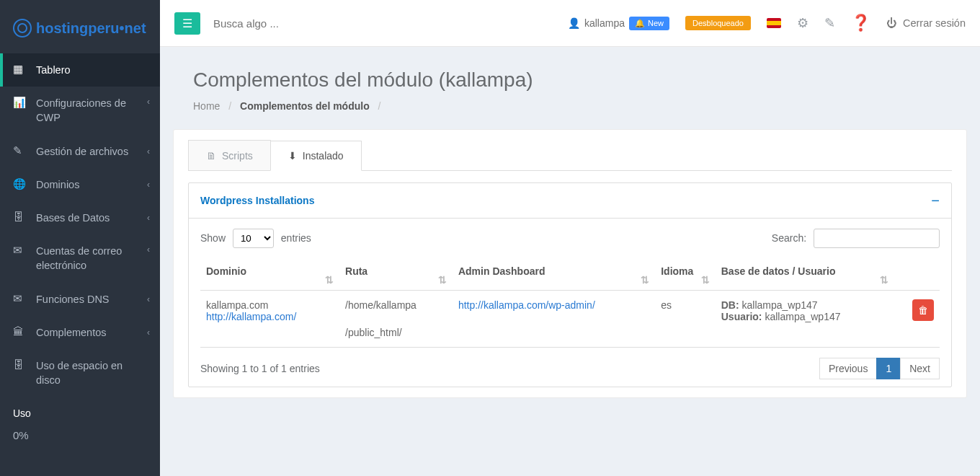 The height and width of the screenshot is (476, 980). Describe the element at coordinates (229, 155) in the screenshot. I see `tab-scripts: 🗎 Scripts` at that location.